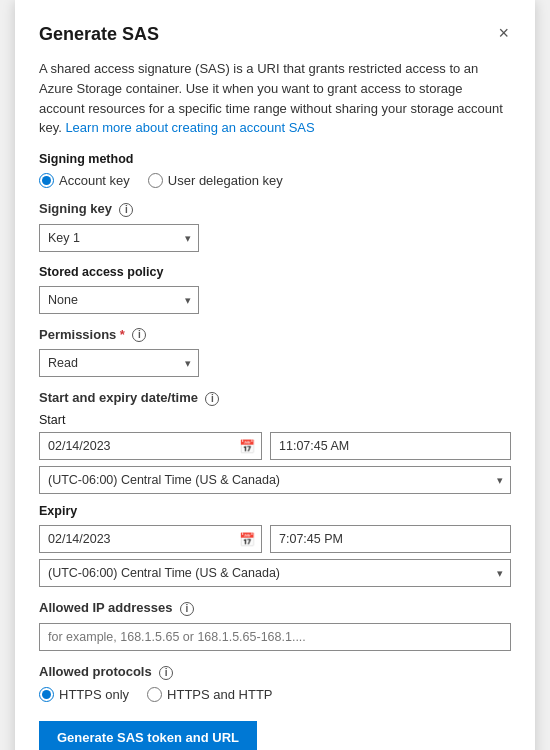 This screenshot has height=750, width=550. Describe the element at coordinates (275, 290) in the screenshot. I see `stored-access-policy-section: Stored access policy None ▾` at that location.